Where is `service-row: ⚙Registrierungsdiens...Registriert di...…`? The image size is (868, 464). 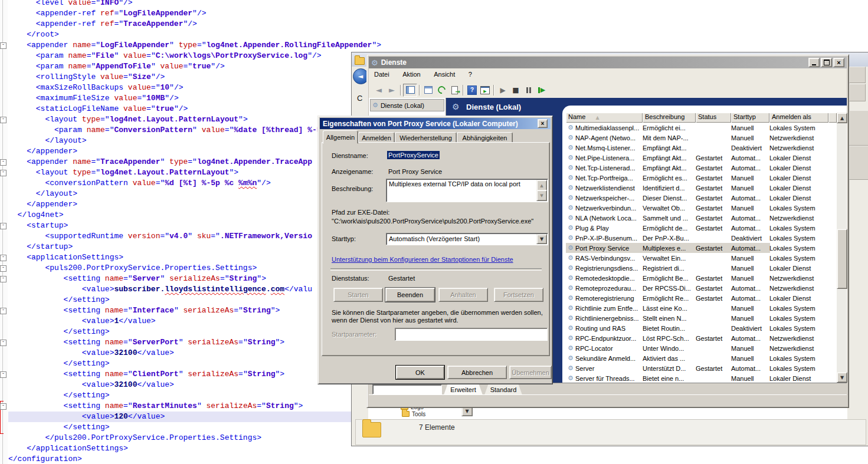 service-row: ⚙Registrierungsdiens...Registriert di...… is located at coordinates (701, 268).